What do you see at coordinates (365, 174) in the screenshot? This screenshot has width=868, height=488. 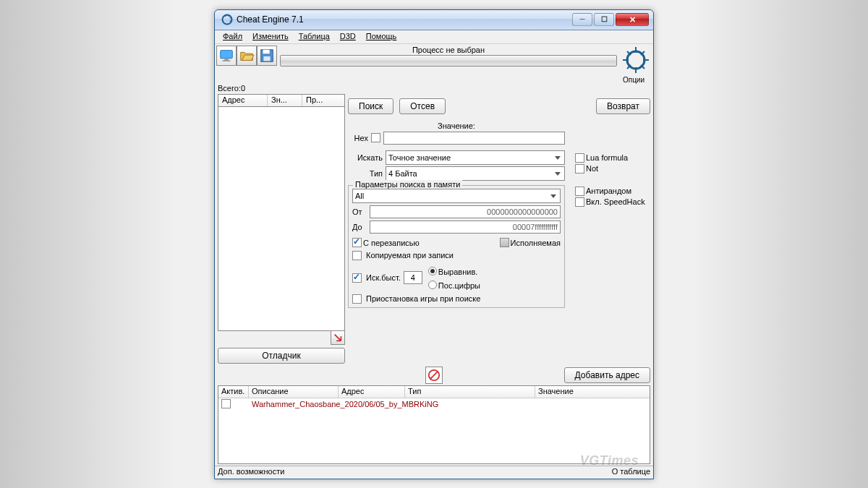 I see `value-type-label: Тип` at bounding box center [365, 174].